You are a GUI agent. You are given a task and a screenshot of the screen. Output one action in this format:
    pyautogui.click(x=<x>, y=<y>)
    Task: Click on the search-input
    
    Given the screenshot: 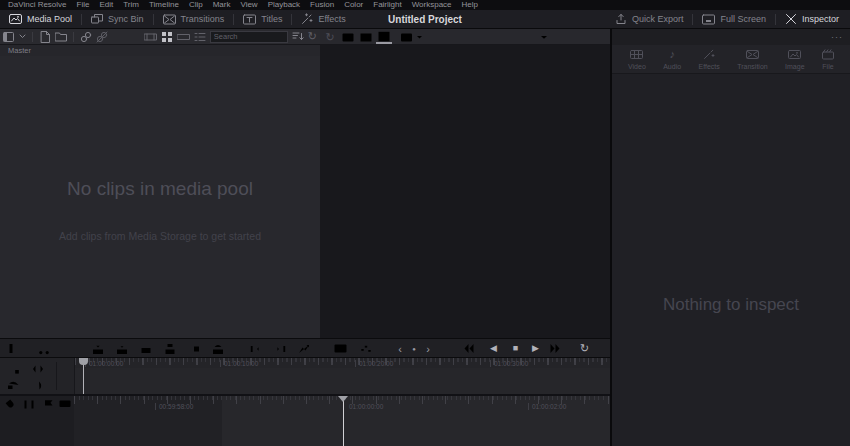 What is the action you would take?
    pyautogui.click(x=249, y=37)
    